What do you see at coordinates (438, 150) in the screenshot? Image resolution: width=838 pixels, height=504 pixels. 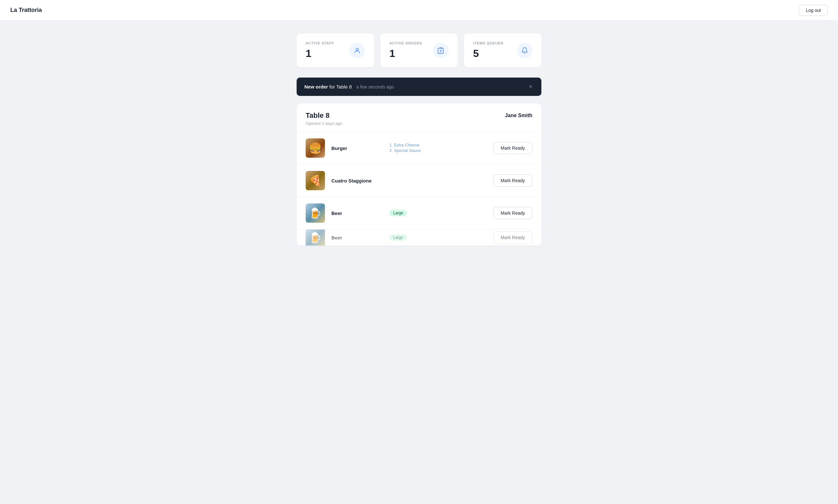 I see `modifier-line: 2. Special Sauce` at bounding box center [438, 150].